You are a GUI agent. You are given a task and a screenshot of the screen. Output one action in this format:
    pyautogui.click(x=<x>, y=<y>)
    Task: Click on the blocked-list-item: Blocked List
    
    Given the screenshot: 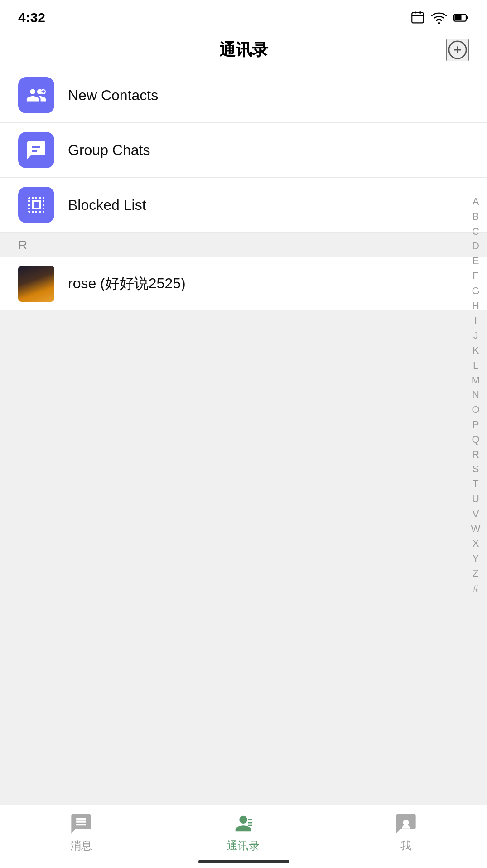 What is the action you would take?
    pyautogui.click(x=244, y=205)
    